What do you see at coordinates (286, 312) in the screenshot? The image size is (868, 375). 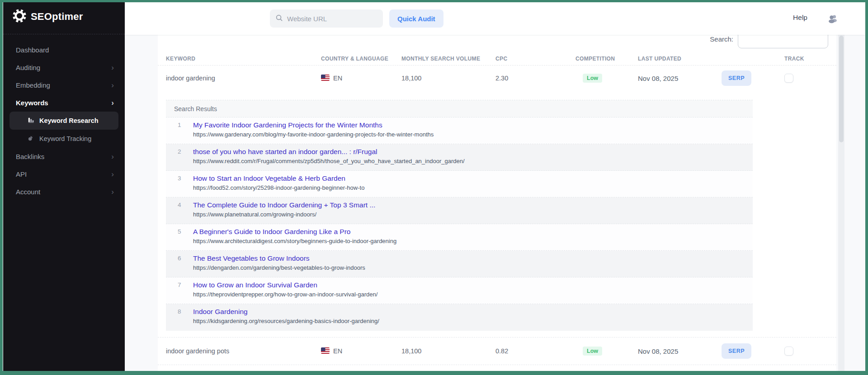 I see `result-title-link: Indoor Gardening` at bounding box center [286, 312].